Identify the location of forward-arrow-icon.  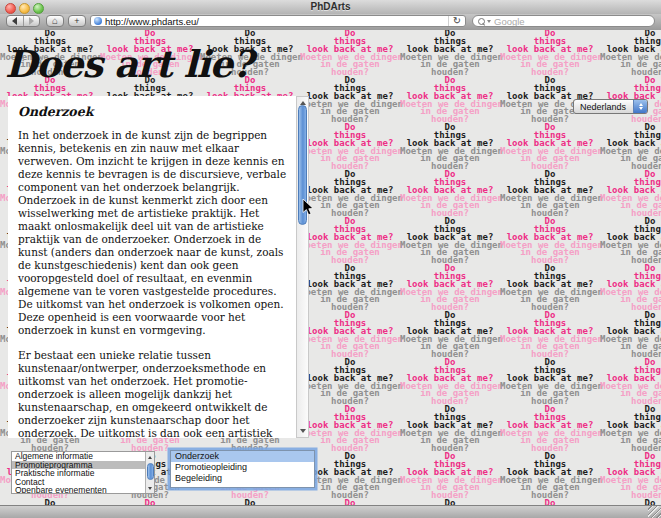
(32, 21).